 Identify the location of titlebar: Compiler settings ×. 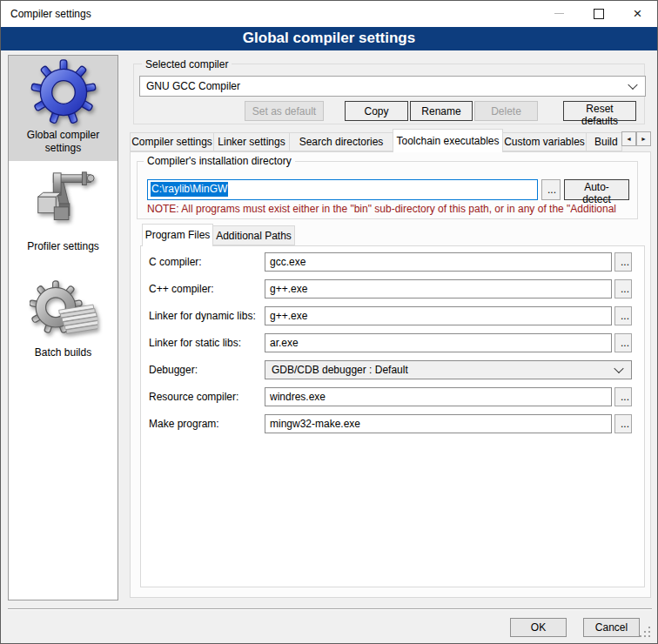
(329, 14).